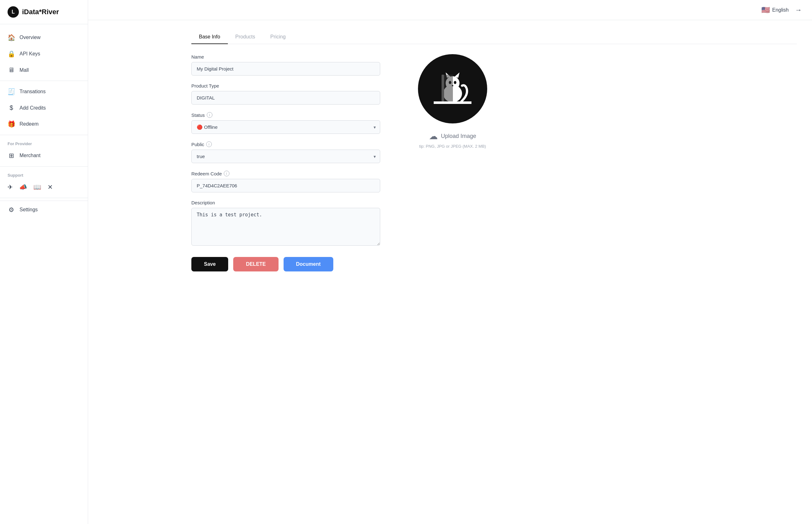 This screenshot has width=812, height=524. What do you see at coordinates (798, 10) in the screenshot?
I see `logout-icon: →` at bounding box center [798, 10].